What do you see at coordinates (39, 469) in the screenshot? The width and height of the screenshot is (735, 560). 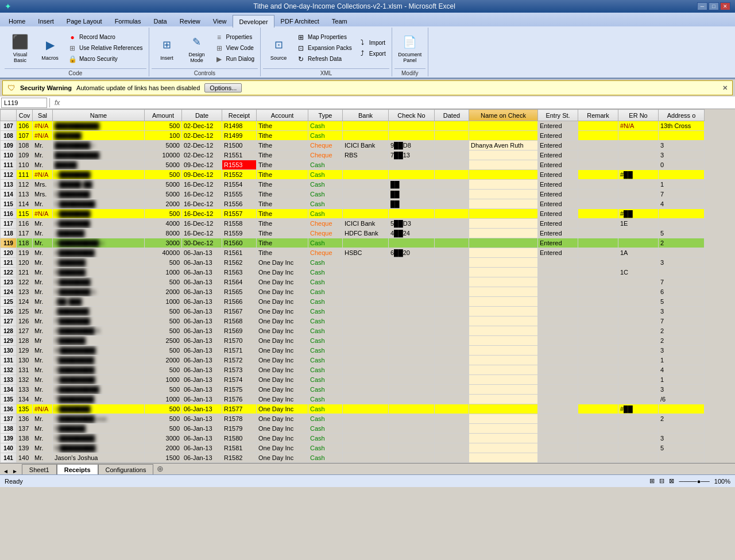 I see `sheet-tab-sheet1: Sheet1` at bounding box center [39, 469].